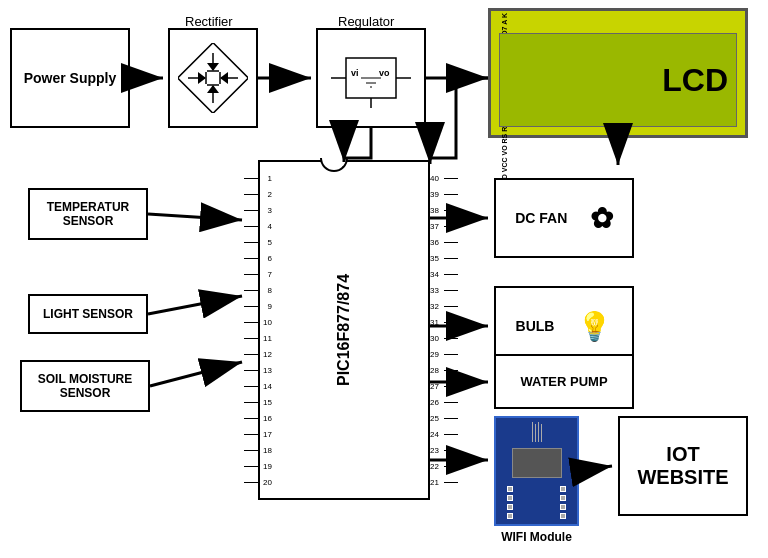  Describe the element at coordinates (355, 73) in the screenshot. I see `svg-text: vi` at that location.